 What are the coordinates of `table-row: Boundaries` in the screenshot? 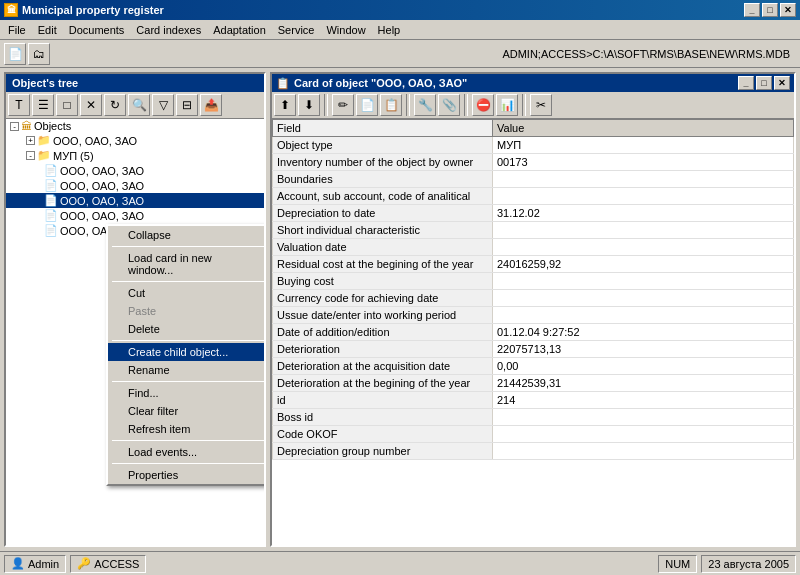 It's located at (534, 180).